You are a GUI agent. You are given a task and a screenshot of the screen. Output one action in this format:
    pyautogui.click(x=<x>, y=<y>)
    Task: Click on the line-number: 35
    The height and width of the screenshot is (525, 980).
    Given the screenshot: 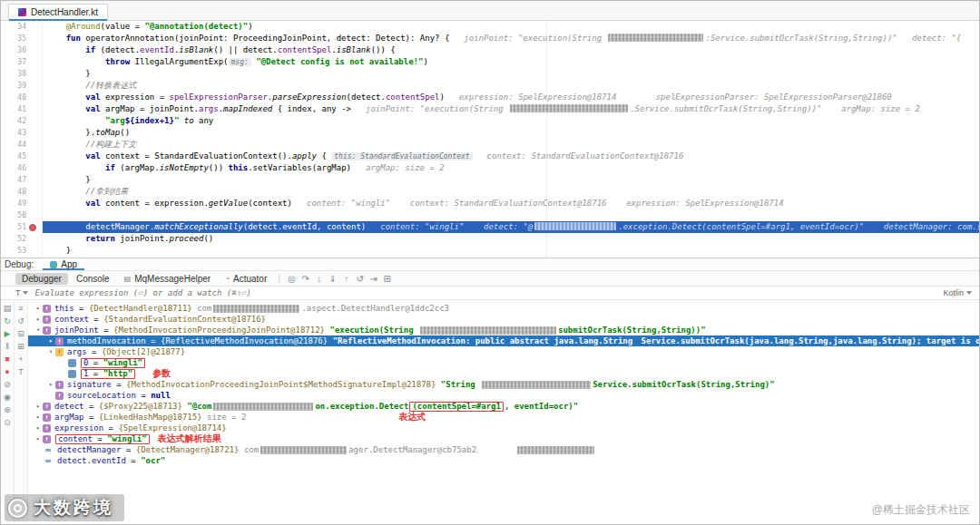 What is the action you would take?
    pyautogui.click(x=15, y=38)
    